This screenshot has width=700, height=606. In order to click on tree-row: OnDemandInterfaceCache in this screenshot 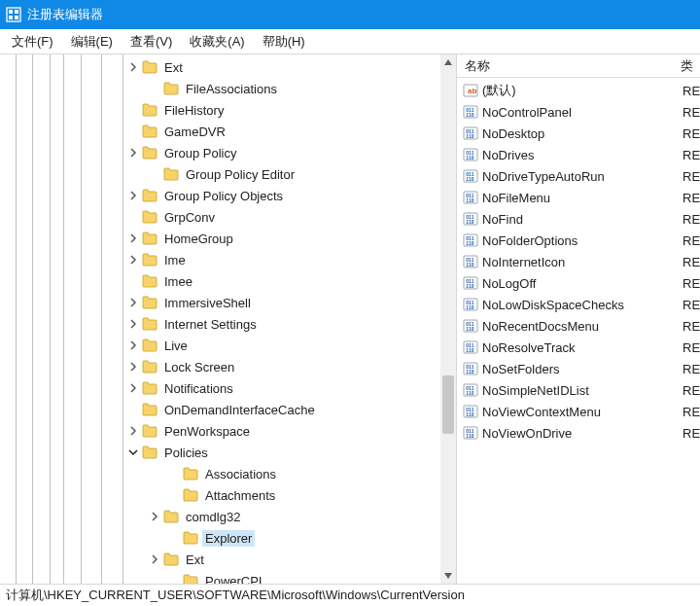, I will do `click(228, 410)`.